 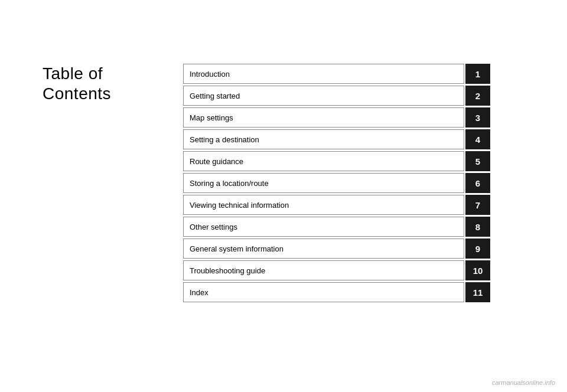 What do you see at coordinates (324, 117) in the screenshot?
I see `toc-label: Map settings` at bounding box center [324, 117].